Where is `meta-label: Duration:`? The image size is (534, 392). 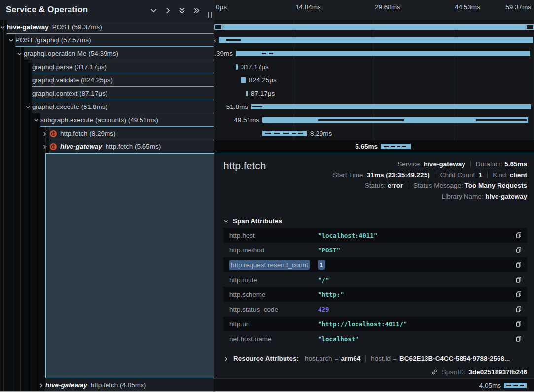
meta-label: Duration: is located at coordinates (490, 164).